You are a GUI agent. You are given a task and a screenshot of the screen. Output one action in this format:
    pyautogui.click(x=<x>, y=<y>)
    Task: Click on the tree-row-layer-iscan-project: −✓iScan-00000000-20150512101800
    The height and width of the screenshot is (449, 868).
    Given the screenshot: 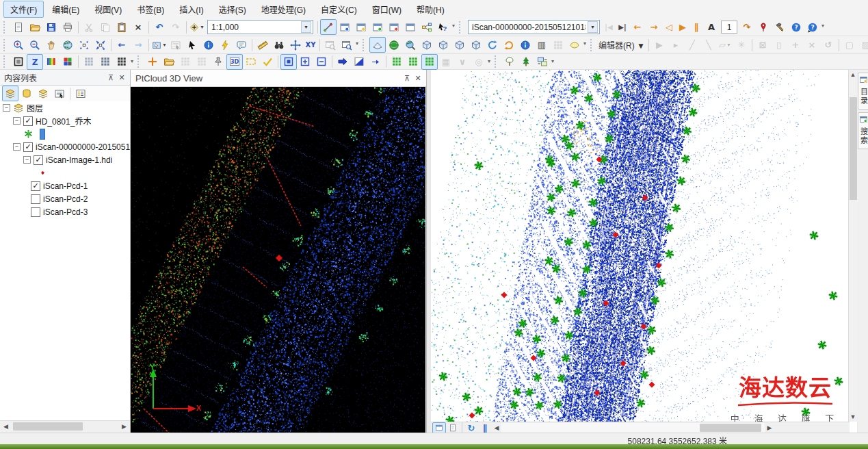 What is the action you would take?
    pyautogui.click(x=65, y=146)
    